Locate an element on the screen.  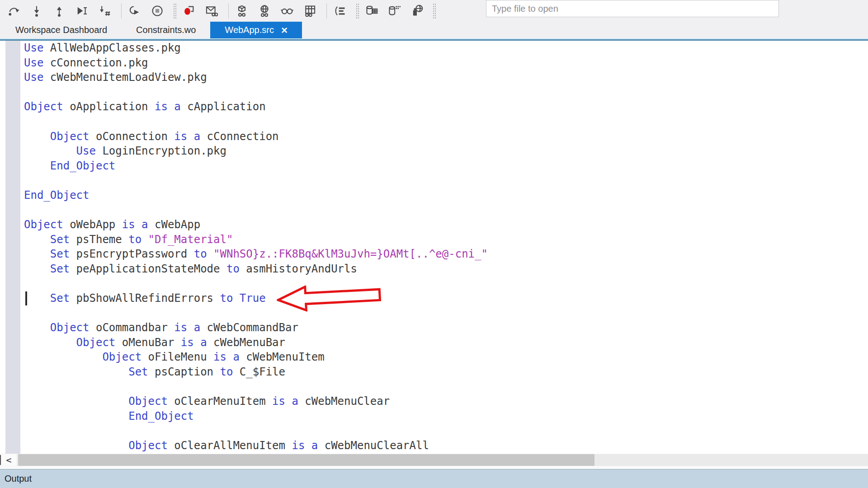
code-line: Use LoginEncryption.pkg is located at coordinates (446, 151).